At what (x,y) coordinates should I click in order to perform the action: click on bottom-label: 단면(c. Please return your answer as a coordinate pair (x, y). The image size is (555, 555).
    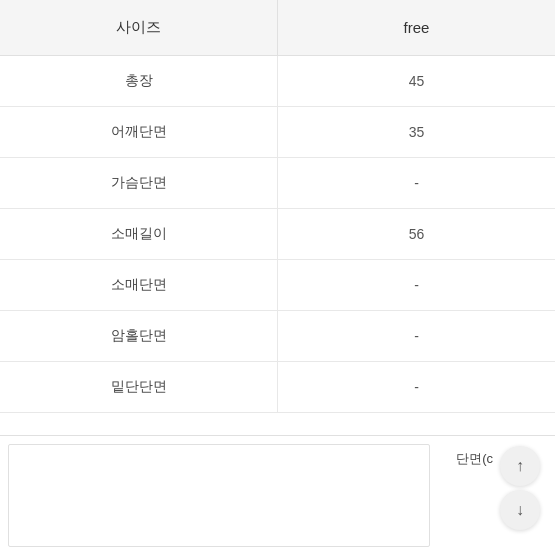
    Looking at the image, I should click on (474, 459).